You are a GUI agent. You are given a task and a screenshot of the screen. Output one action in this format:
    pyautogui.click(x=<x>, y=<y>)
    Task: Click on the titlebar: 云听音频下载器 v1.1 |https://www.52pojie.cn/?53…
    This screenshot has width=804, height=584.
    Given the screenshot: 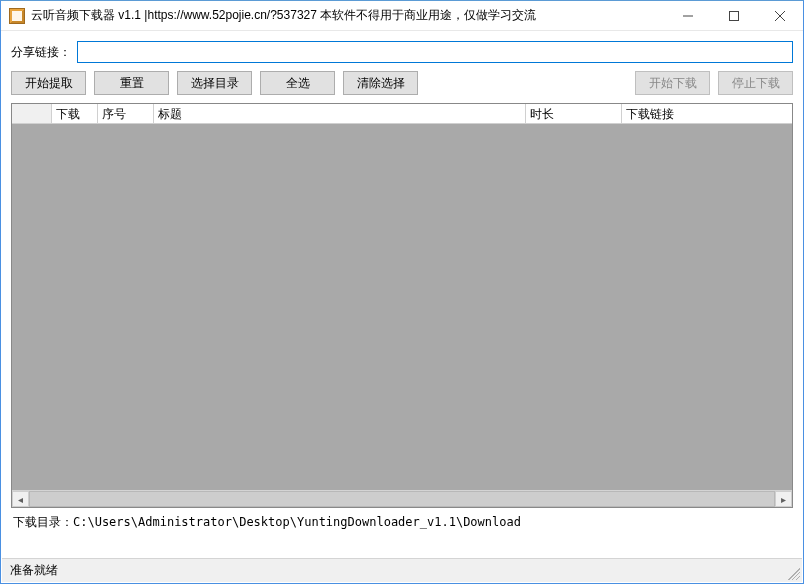 What is the action you would take?
    pyautogui.click(x=402, y=16)
    